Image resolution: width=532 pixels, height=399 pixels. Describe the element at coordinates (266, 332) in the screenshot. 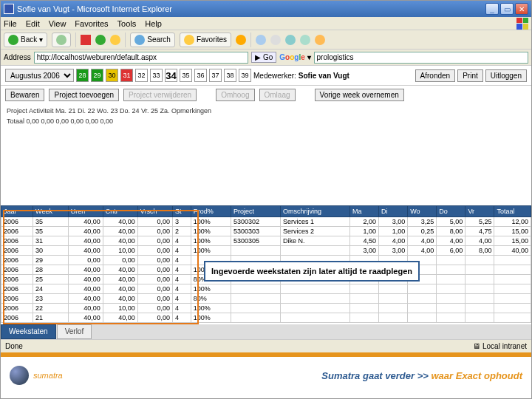

I see `bottom-tabs: Weekstaten Verlof` at that location.